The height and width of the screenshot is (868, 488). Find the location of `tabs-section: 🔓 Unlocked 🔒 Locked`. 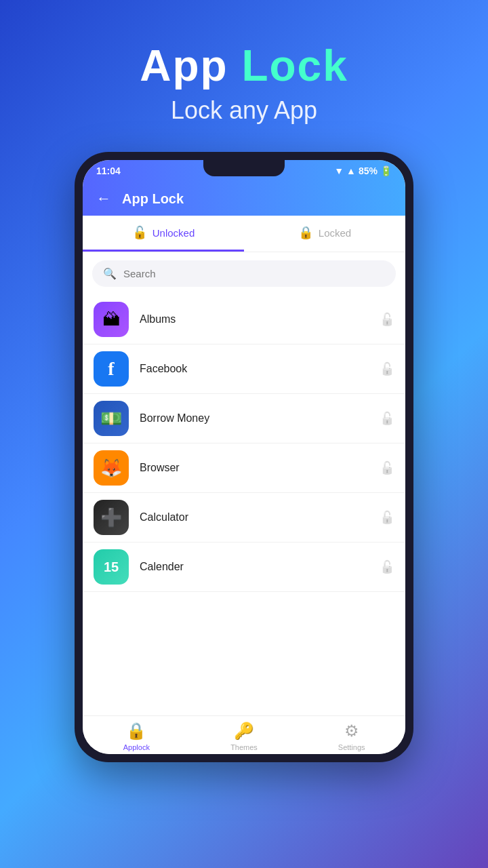

tabs-section: 🔓 Unlocked 🔒 Locked is located at coordinates (244, 234).